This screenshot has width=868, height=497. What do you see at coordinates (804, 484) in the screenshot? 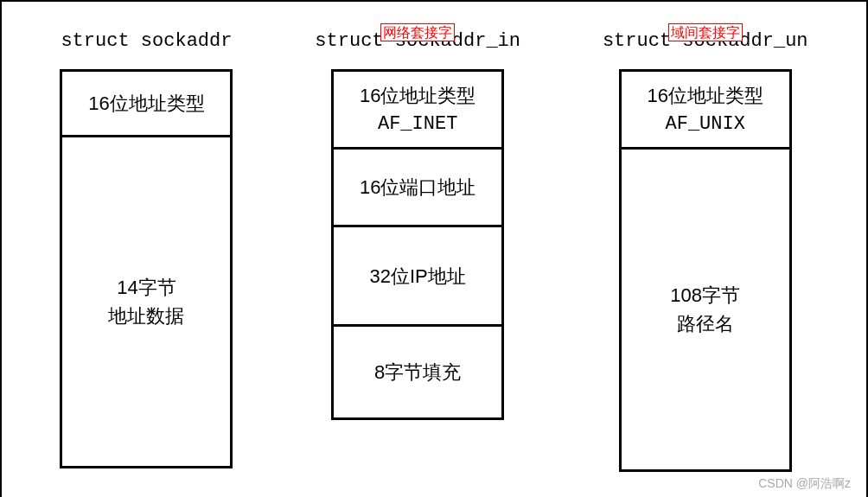
I see `watermark: CSDN @阿浩啊z` at bounding box center [804, 484].